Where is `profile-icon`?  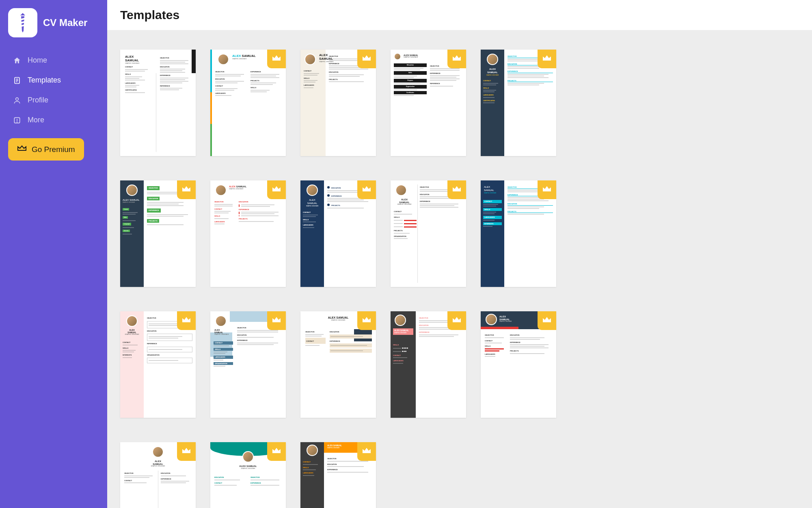
profile-icon is located at coordinates (17, 100).